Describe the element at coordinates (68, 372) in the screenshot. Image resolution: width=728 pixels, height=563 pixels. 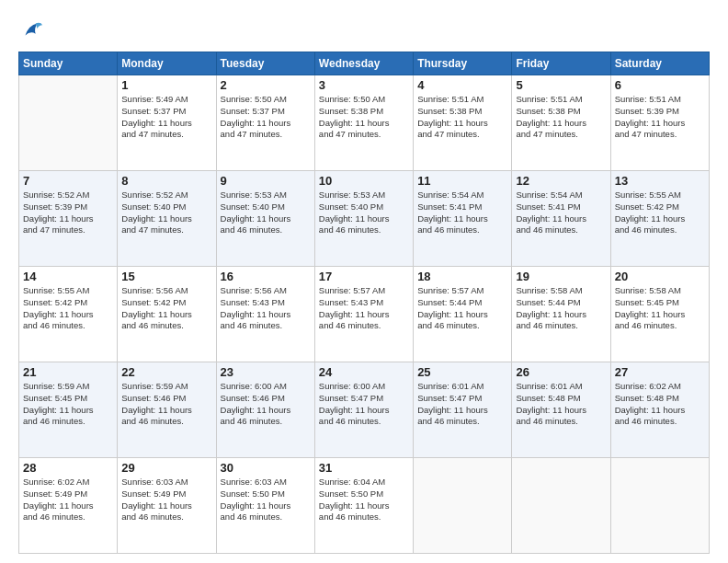
I see `day-number: 21` at that location.